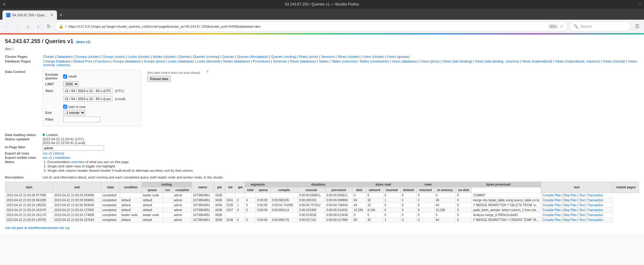  What do you see at coordinates (230, 187) in the screenshot?
I see `col-xid: xid` at bounding box center [230, 187].